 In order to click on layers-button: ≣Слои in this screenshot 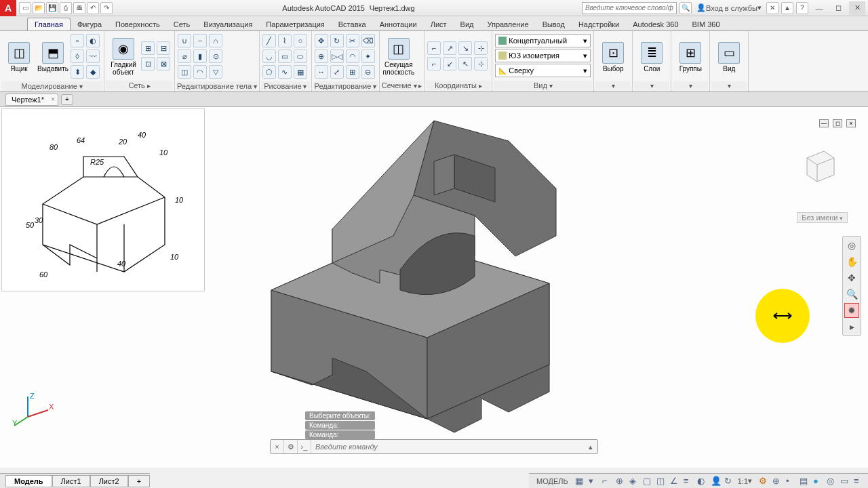, I will do `click(652, 57)`.